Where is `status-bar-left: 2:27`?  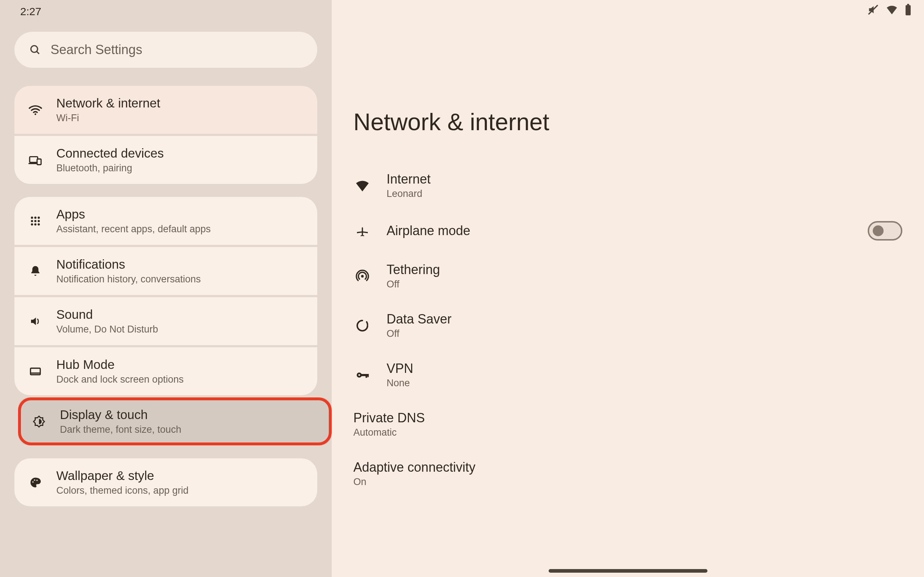
status-bar-left: 2:27 is located at coordinates (166, 11).